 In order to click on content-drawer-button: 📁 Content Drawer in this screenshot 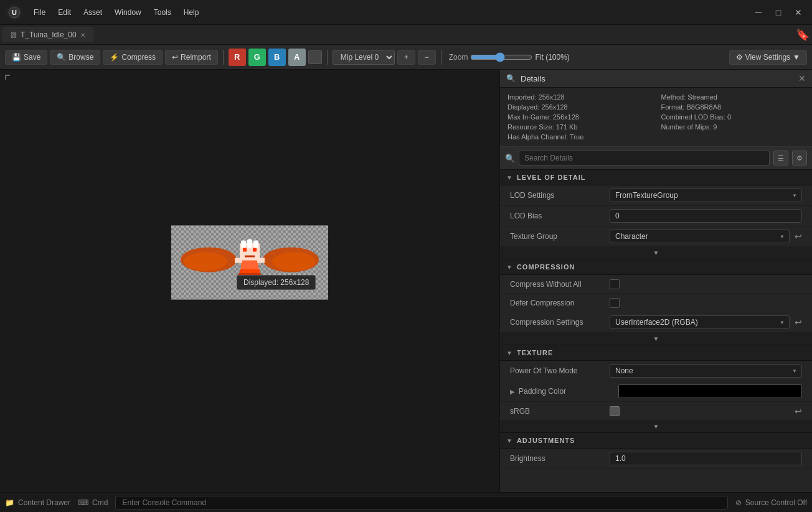, I will do `click(37, 503)`.